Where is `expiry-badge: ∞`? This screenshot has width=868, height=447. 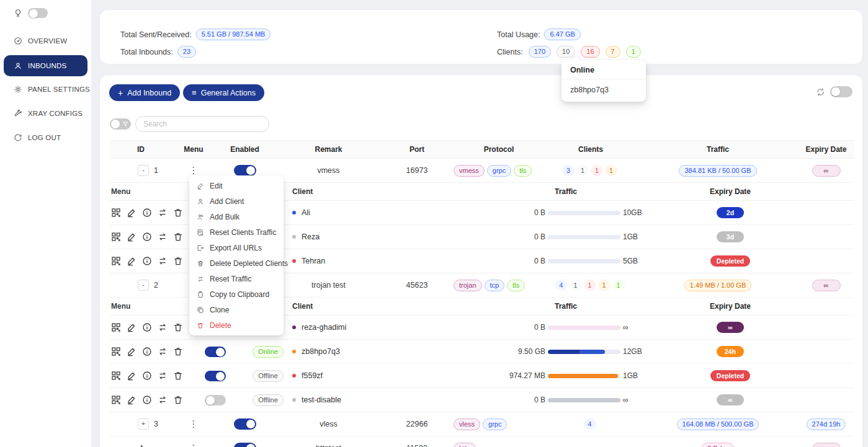 expiry-badge: ∞ is located at coordinates (826, 171).